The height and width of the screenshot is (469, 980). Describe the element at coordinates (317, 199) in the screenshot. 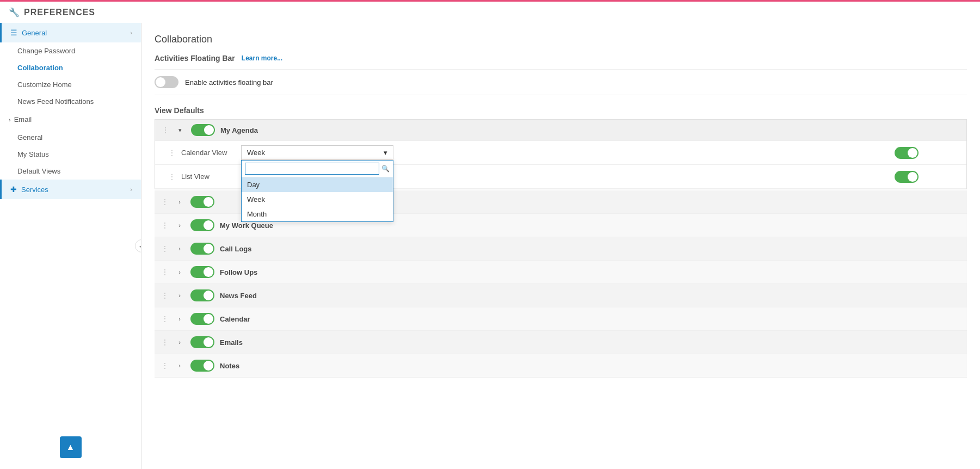

I see `dropdown-option-week: Week` at that location.